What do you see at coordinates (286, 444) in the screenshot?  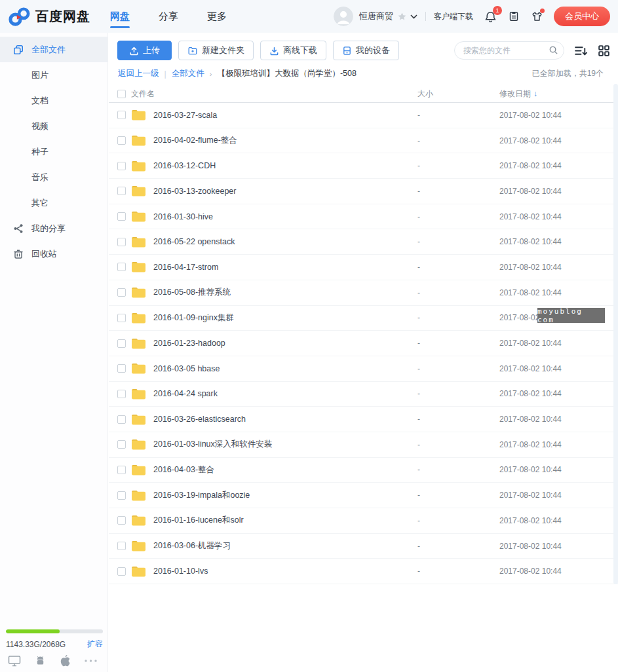 I see `file-name: 2016-01-03-linux深入和软件安装` at bounding box center [286, 444].